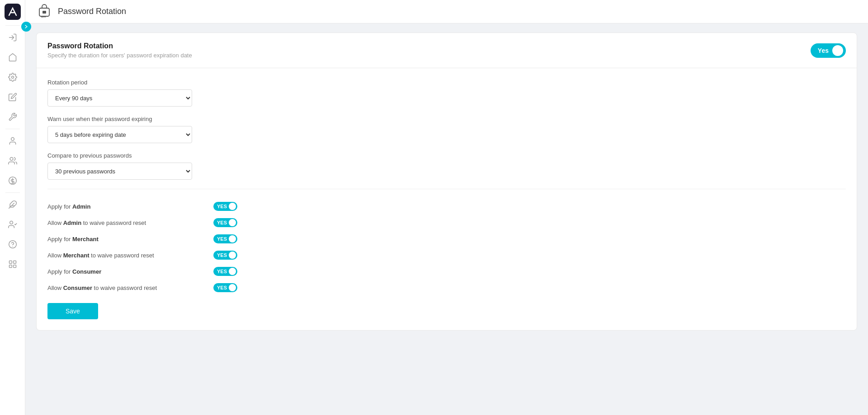  I want to click on app-logo, so click(13, 12).